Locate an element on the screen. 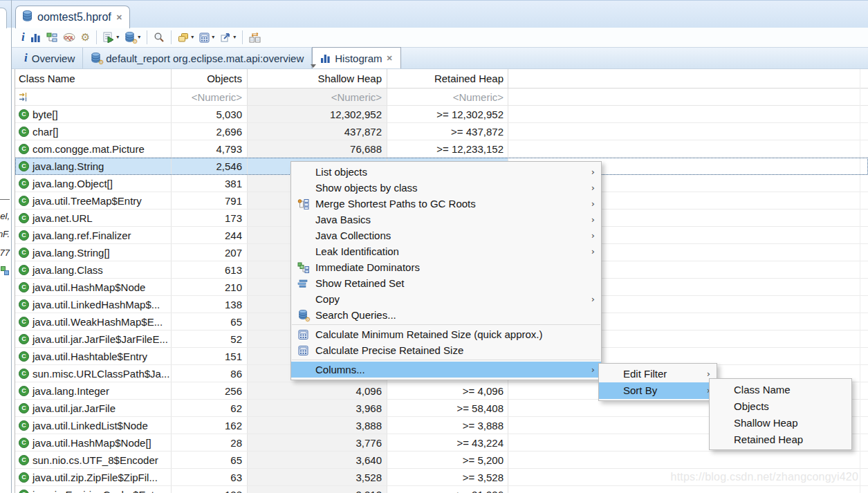 This screenshot has height=493, width=868. class-name-cell: Cjava.util.WeakHashMap$E... is located at coordinates (93, 322).